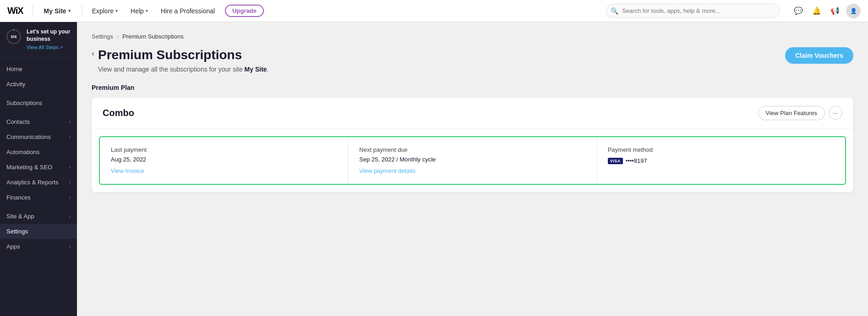 This screenshot has width=868, height=316. Describe the element at coordinates (817, 11) in the screenshot. I see `notifications-icon: 🔔` at that location.